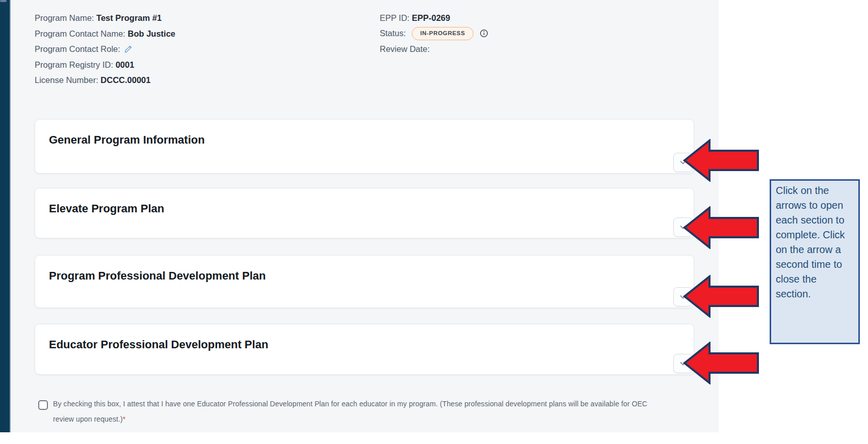 This screenshot has height=444, width=868. Describe the element at coordinates (80, 34) in the screenshot. I see `program-contact-name-label: Program Contact Name:` at that location.